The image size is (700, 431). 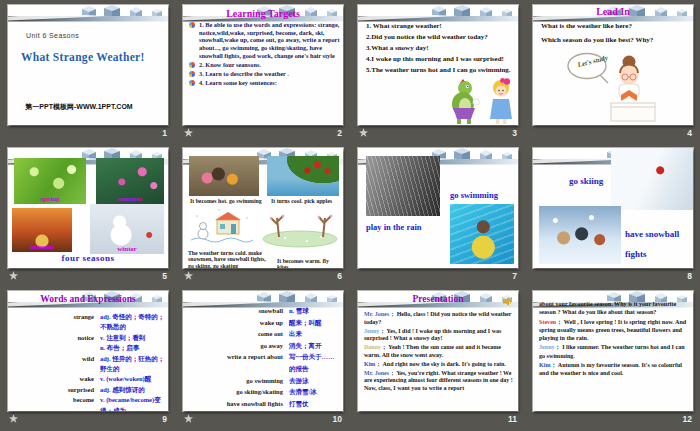 I want to click on list-item-text: 4. Learn some key sentences:, so click(x=238, y=82).